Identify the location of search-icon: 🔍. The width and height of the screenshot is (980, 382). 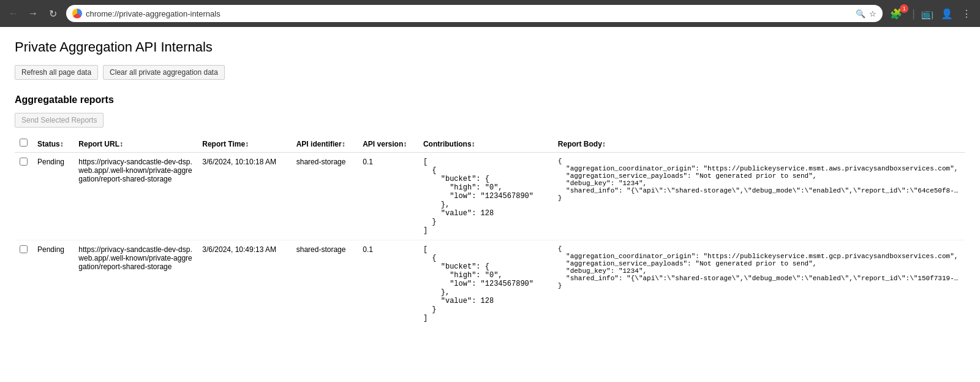
(861, 13).